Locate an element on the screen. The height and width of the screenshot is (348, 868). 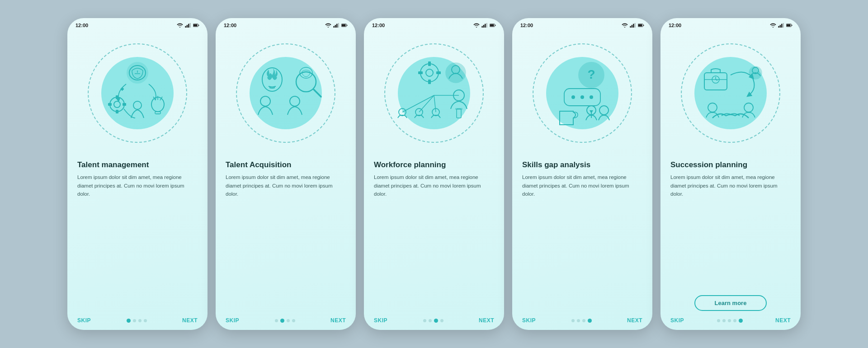
next-button-2: NEXT is located at coordinates (338, 320).